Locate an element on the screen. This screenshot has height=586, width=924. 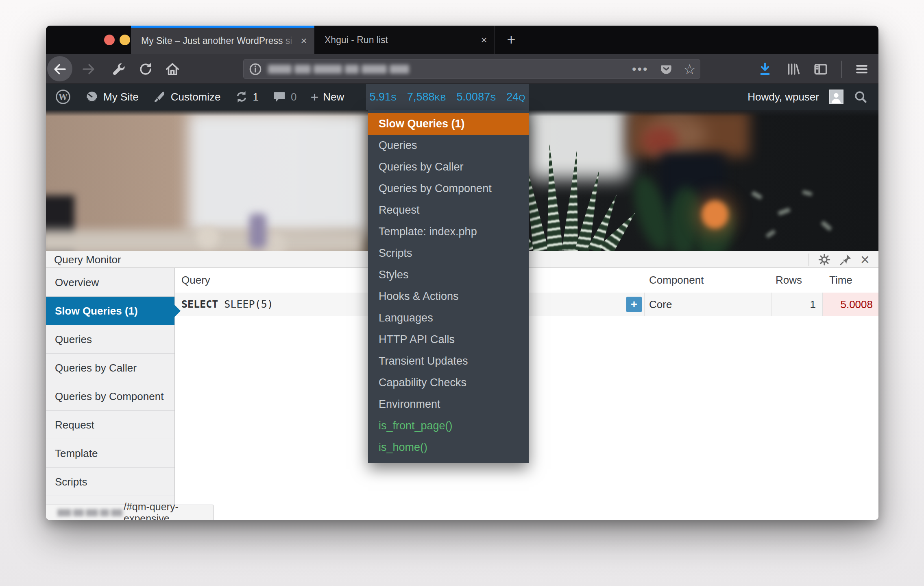
my-site-menu: My Site is located at coordinates (112, 97).